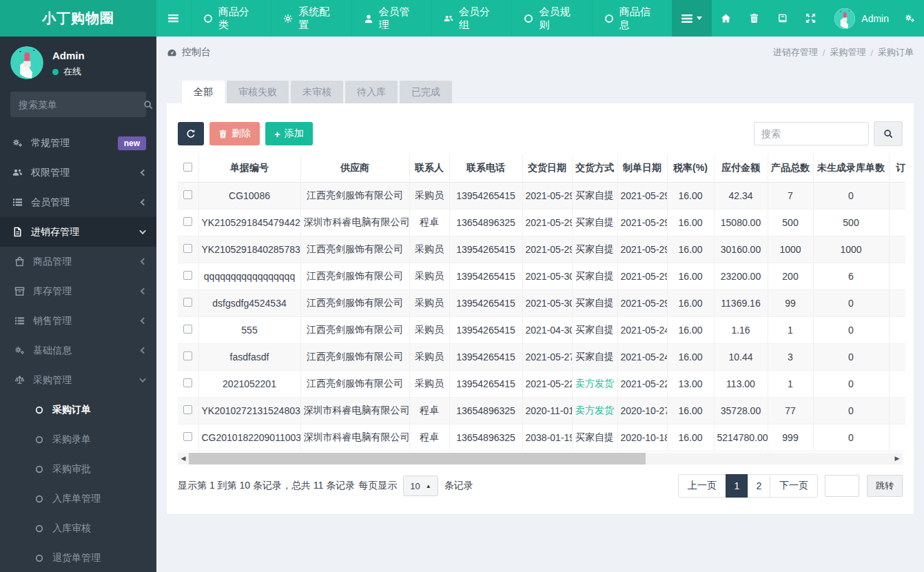 This screenshot has width=924, height=572. I want to click on cell: 2021-05-30, so click(547, 277).